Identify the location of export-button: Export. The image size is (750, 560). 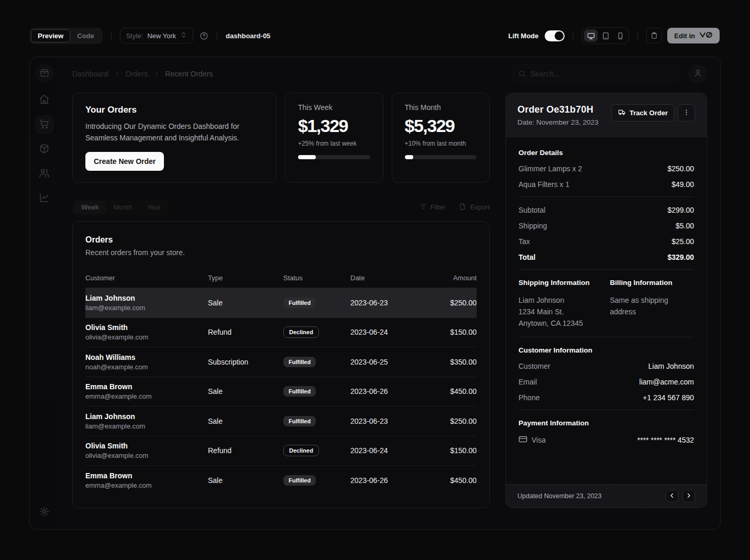
(475, 207).